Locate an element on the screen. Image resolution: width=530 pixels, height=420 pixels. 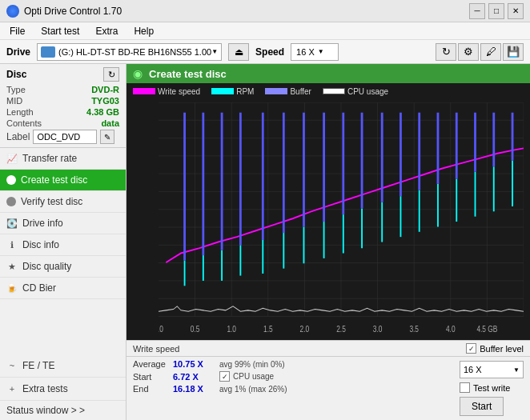
content-header-title: Create test disc is located at coordinates (187, 74).